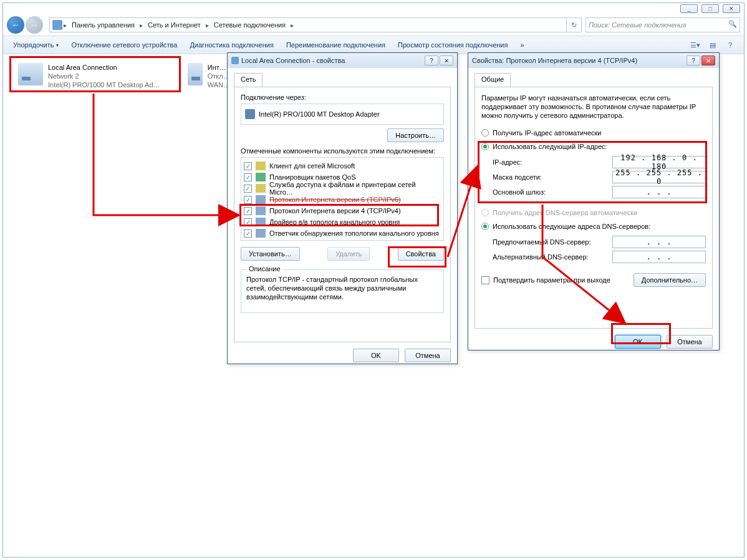  What do you see at coordinates (31, 74) in the screenshot?
I see `network-adapter-icon` at bounding box center [31, 74].